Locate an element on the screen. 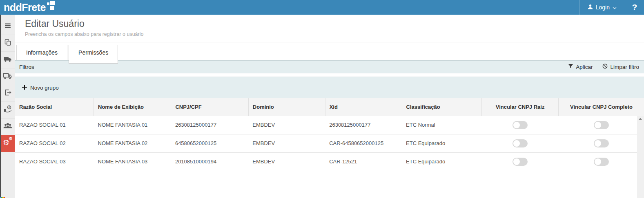 The height and width of the screenshot is (198, 644). cell-cnpj-cpf: 64580652000125 is located at coordinates (210, 143).